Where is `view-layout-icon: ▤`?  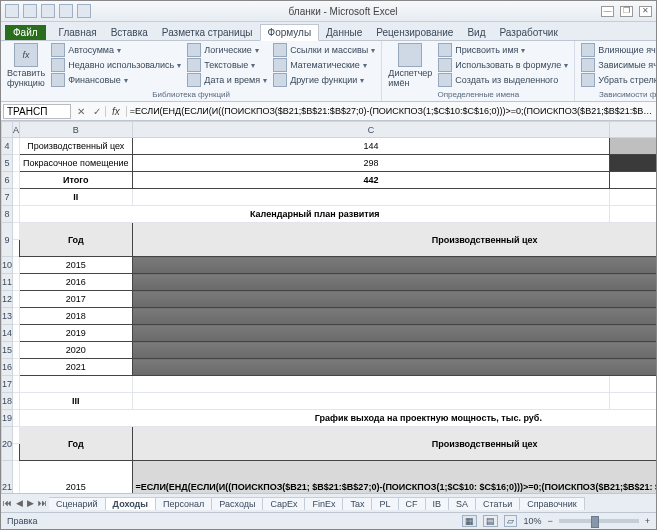
view-layout-icon: ▤ is located at coordinates (490, 521).